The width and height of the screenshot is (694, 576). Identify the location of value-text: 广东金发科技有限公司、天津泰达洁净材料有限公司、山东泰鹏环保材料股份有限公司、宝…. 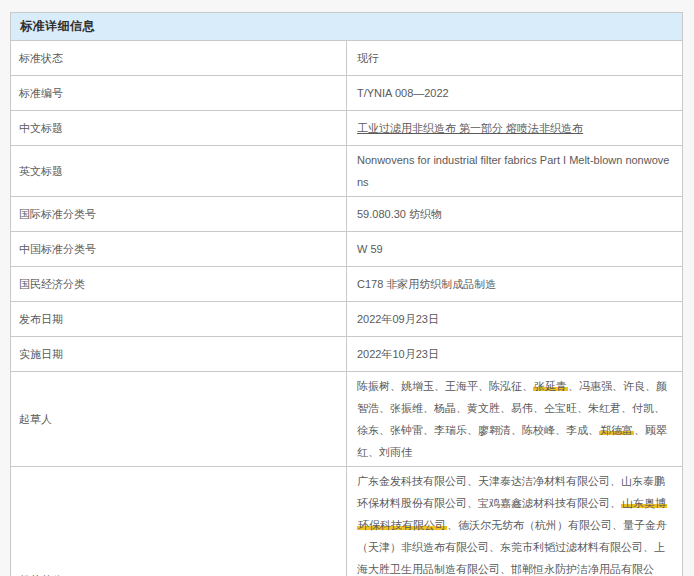
(511, 492).